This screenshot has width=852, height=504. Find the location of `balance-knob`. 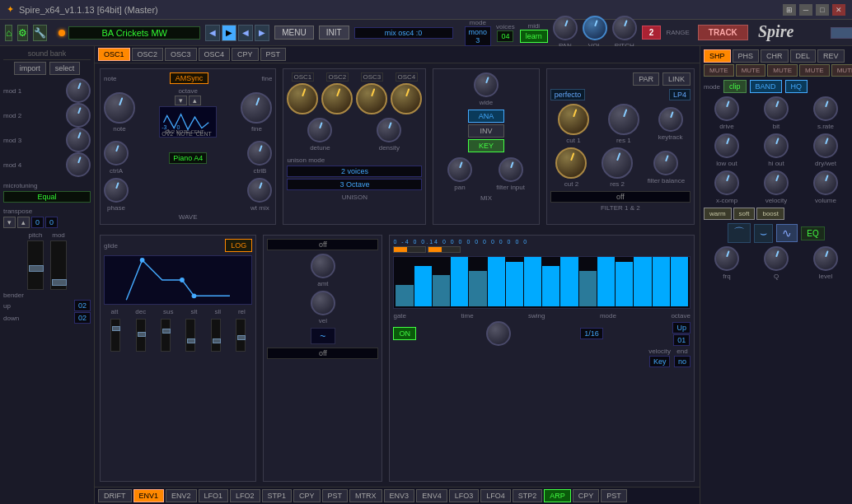

balance-knob is located at coordinates (666, 163).